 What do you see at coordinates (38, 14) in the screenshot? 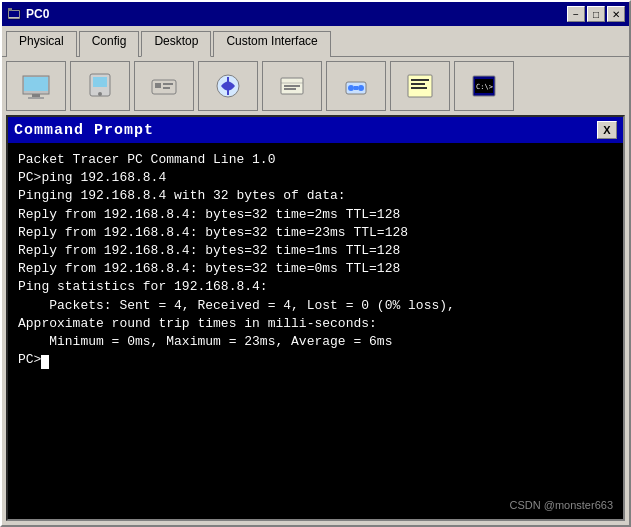
I see `window-title: PC0` at bounding box center [38, 14].